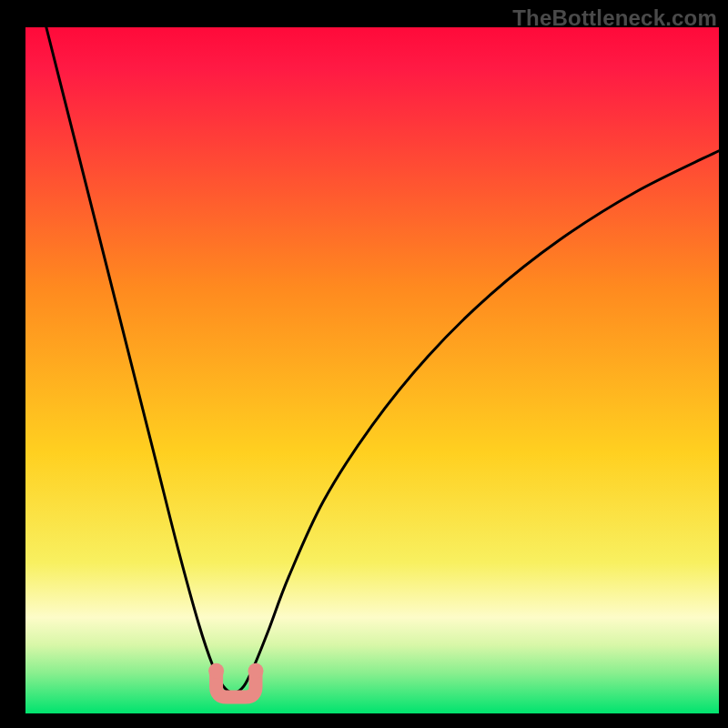 Image resolution: width=728 pixels, height=728 pixels. I want to click on optimal-zone-cap-right, so click(257, 672).